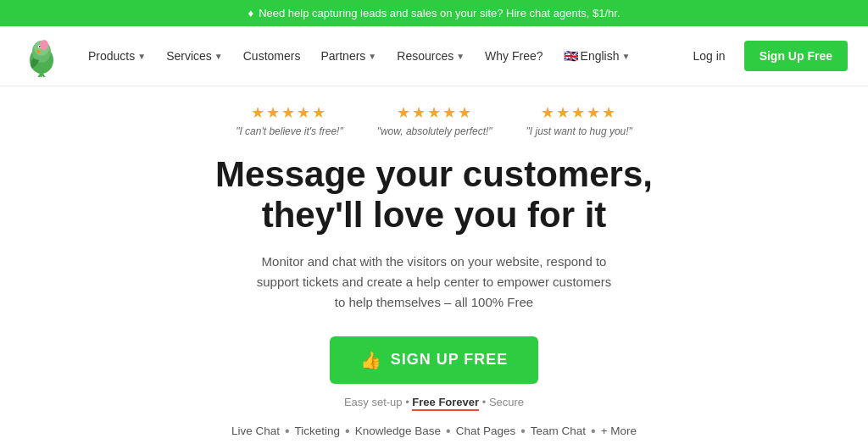 This screenshot has width=868, height=444. Describe the element at coordinates (256, 430) in the screenshot. I see `feature-live-chat: Live Chat` at that location.